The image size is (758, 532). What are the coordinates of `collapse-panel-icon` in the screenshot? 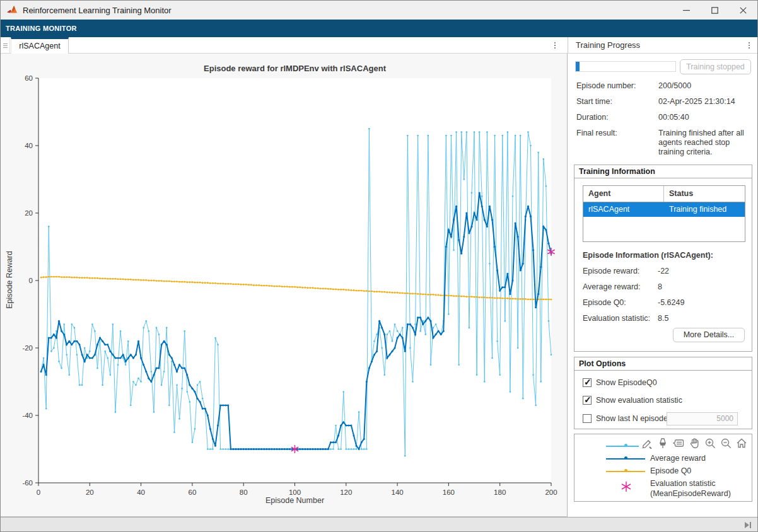 It's located at (748, 525).